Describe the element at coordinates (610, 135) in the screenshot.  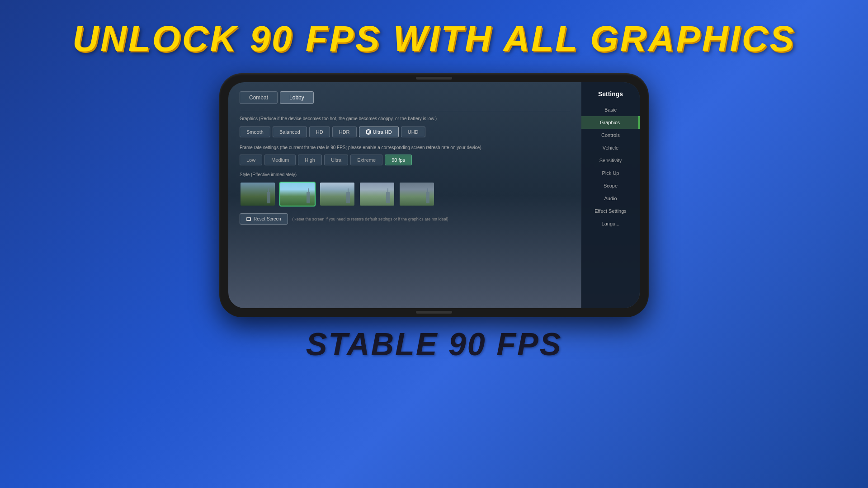
I see `sidebar-item-controls: Controls` at that location.